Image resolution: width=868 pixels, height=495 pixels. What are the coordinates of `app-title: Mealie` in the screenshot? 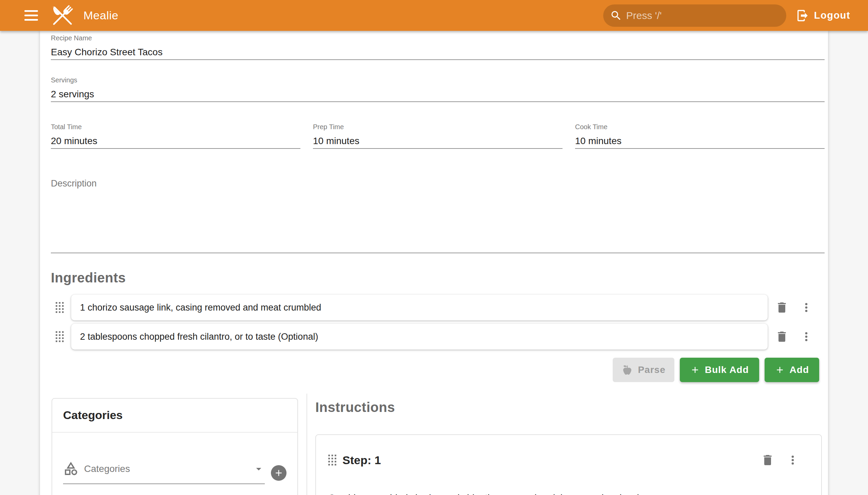 It's located at (101, 16).